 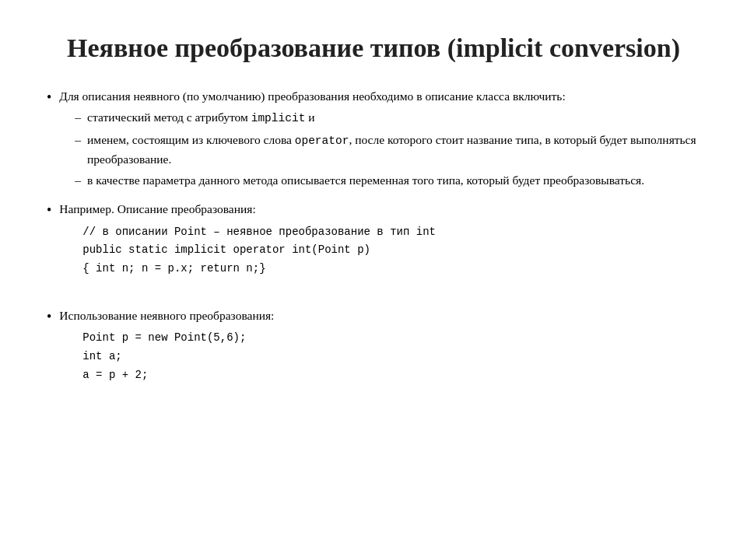 What do you see at coordinates (391, 250) in the screenshot?
I see `code-line-2: public static implicit operator int(Poin…` at bounding box center [391, 250].